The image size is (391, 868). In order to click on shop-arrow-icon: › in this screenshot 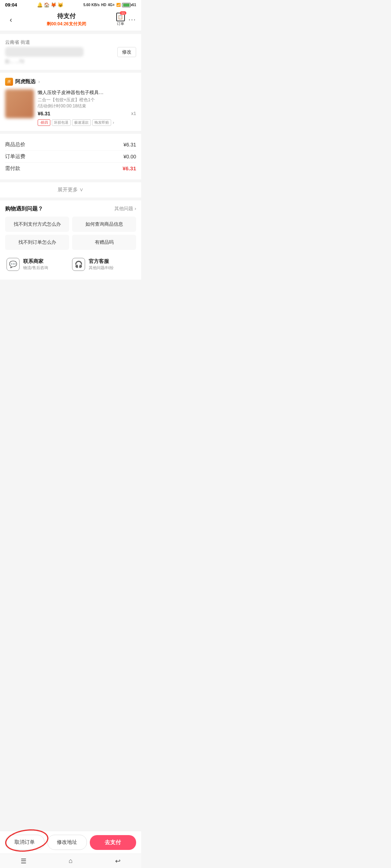, I will do `click(39, 82)`.